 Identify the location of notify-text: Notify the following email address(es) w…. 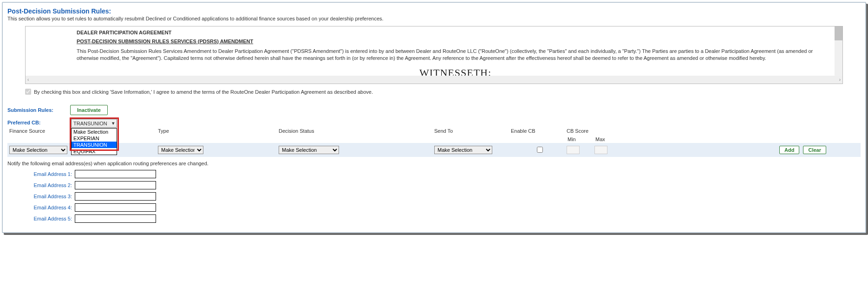
(434, 163).